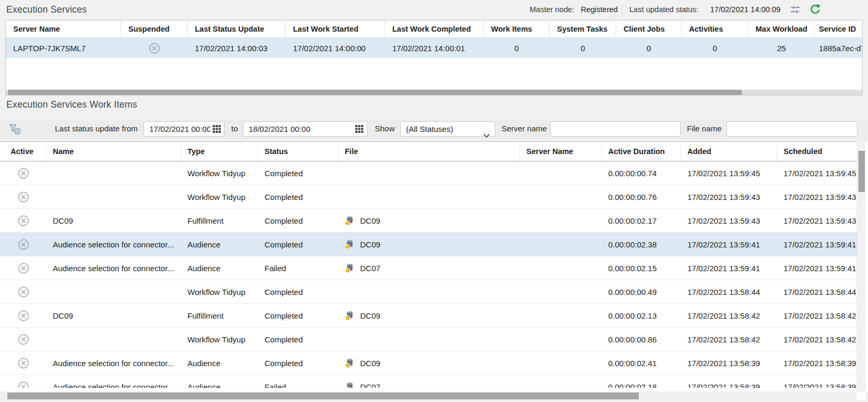  What do you see at coordinates (429, 340) in the screenshot?
I see `table-row: Workflow Tidyup Completed 0.00:00:00.86 …` at bounding box center [429, 340].